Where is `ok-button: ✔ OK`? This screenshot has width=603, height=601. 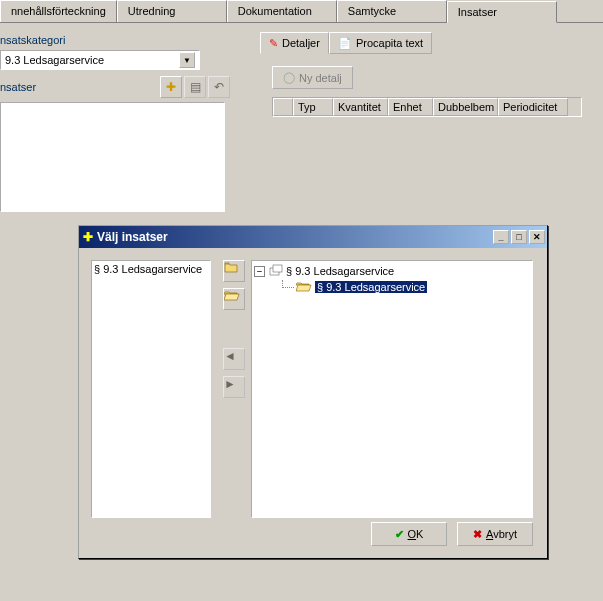
ok-button: ✔ OK is located at coordinates (409, 534).